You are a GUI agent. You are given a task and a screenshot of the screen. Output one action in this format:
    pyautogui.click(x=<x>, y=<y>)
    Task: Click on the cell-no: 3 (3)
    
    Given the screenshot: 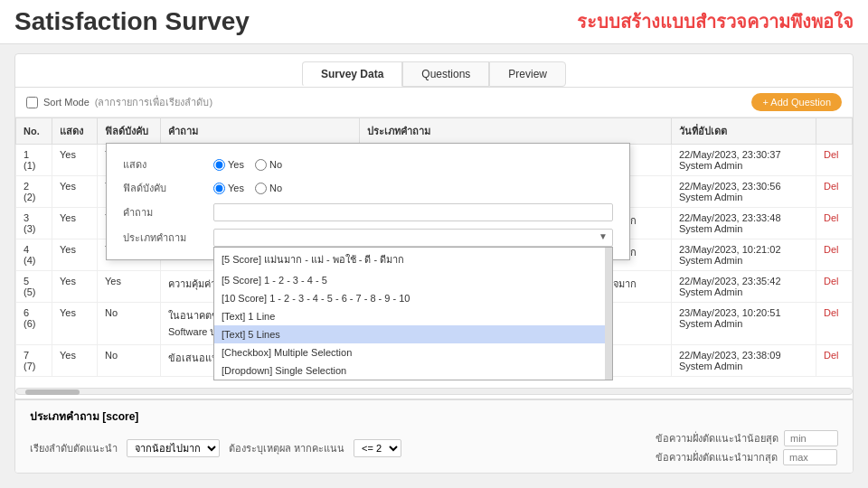 What is the action you would take?
    pyautogui.click(x=34, y=224)
    